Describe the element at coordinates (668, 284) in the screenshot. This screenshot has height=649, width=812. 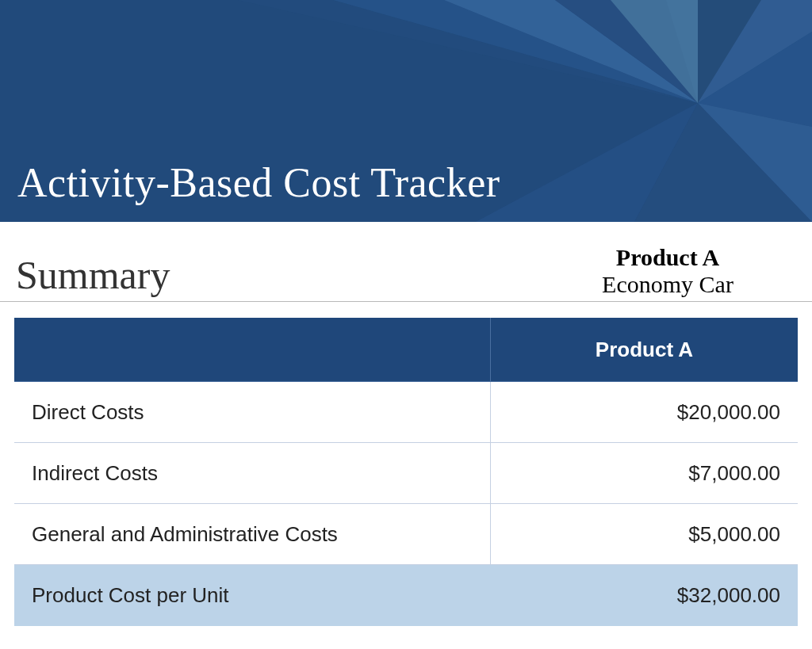
I see `product-description: Economy Car` at that location.